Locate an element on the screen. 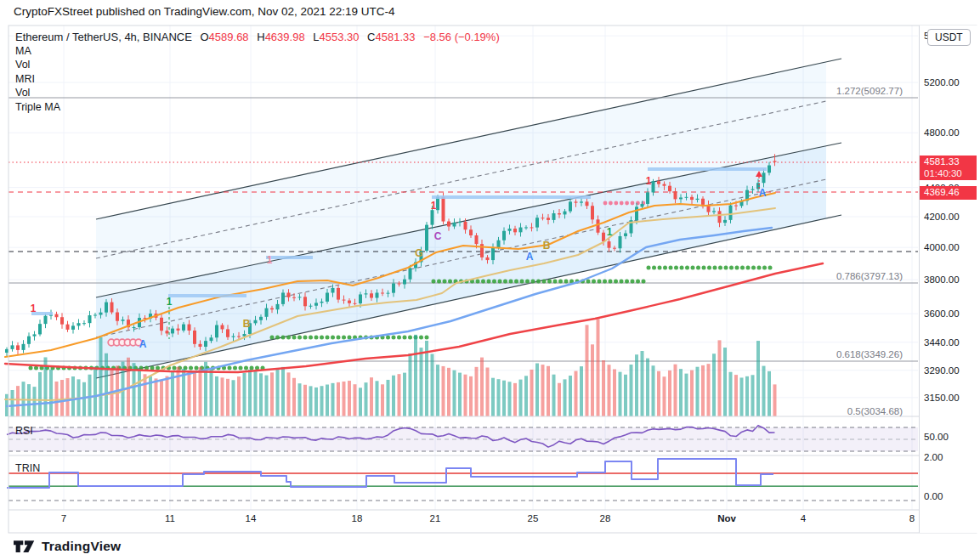 The height and width of the screenshot is (560, 980). wave-label: G is located at coordinates (418, 253).